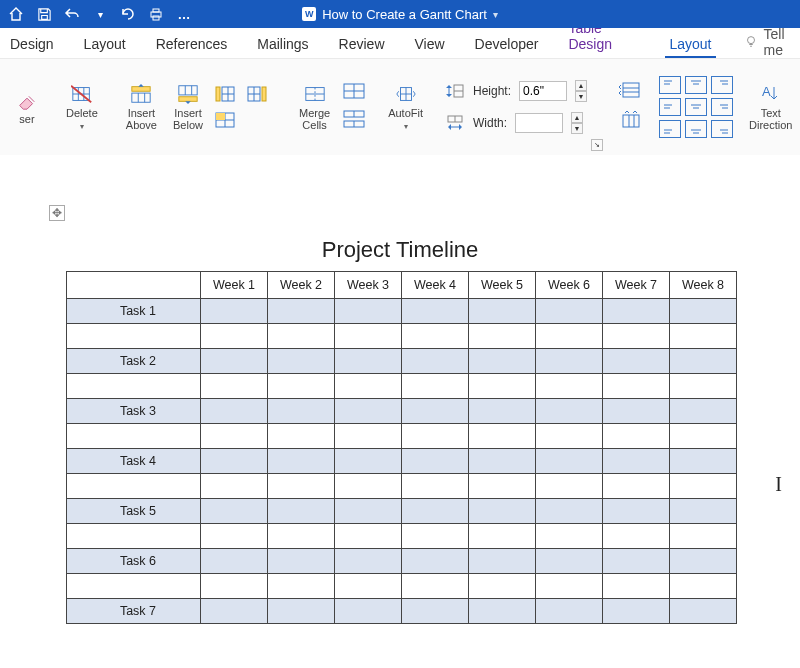 This screenshot has height=668, width=800. What do you see at coordinates (570, 286) in the screenshot?
I see `header-cell: Week 6` at bounding box center [570, 286].